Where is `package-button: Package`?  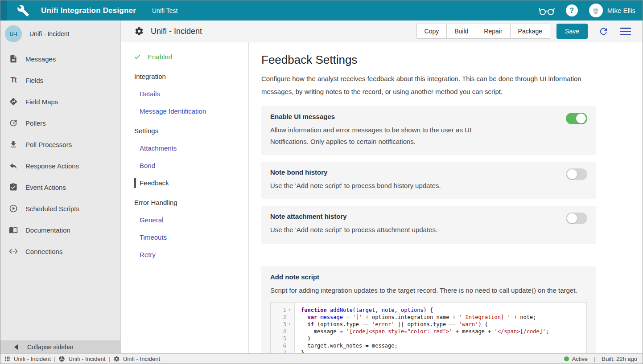
package-button: Package is located at coordinates (530, 31).